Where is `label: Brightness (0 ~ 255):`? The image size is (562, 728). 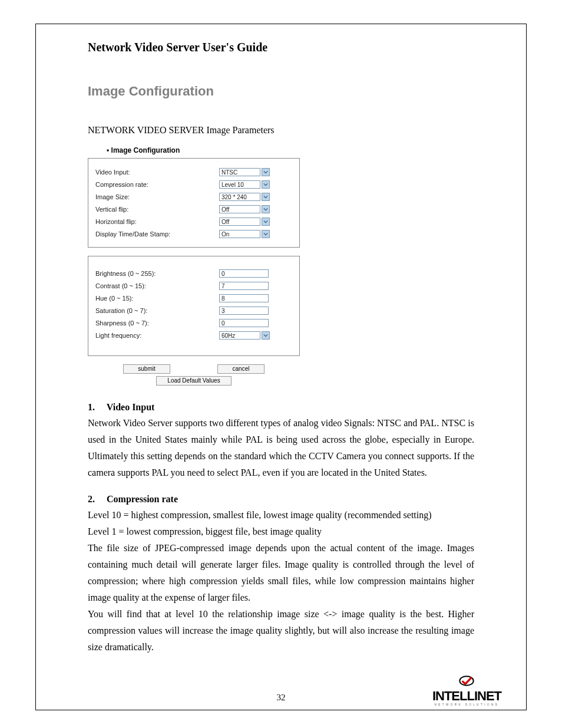 label: Brightness (0 ~ 255): is located at coordinates (157, 274).